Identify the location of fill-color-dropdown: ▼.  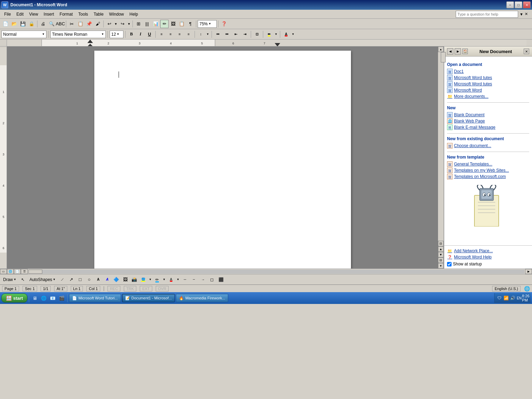
(150, 280).